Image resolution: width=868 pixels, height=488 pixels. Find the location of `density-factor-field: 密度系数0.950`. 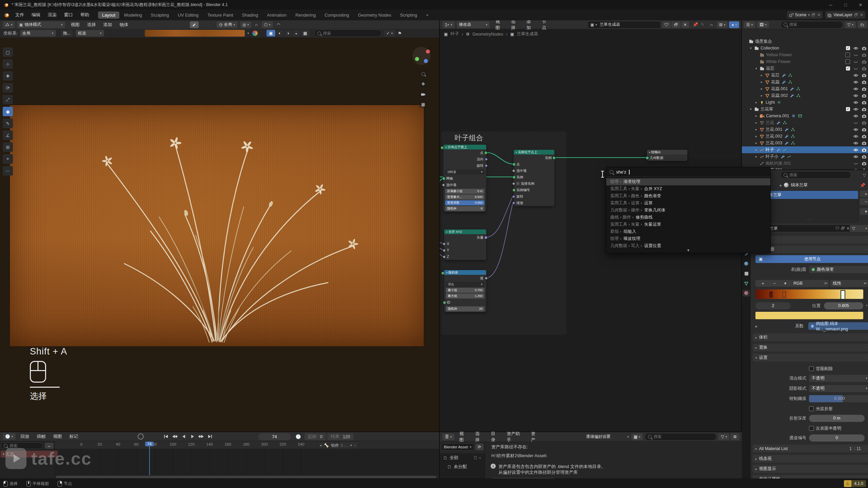

density-factor-field: 密度系数0.950 is located at coordinates (465, 203).